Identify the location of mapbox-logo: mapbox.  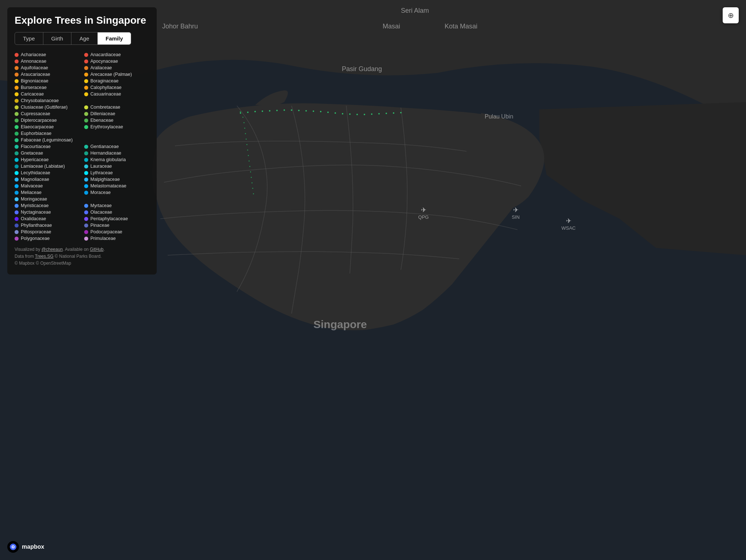
(26, 547).